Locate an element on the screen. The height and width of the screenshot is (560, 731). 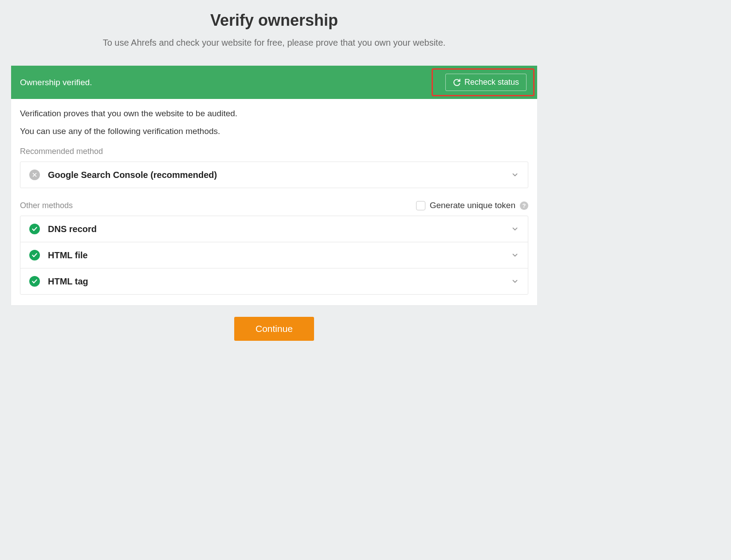
recommended-section-label: Recommended method is located at coordinates (274, 152).